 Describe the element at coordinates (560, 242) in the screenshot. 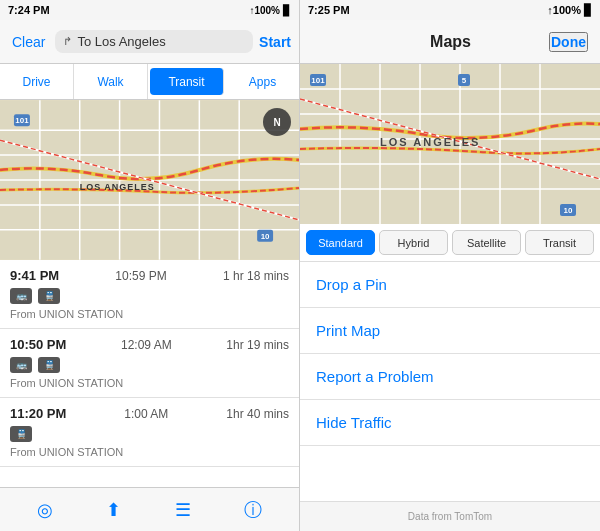

I see `map-mode-transit: Transit` at that location.